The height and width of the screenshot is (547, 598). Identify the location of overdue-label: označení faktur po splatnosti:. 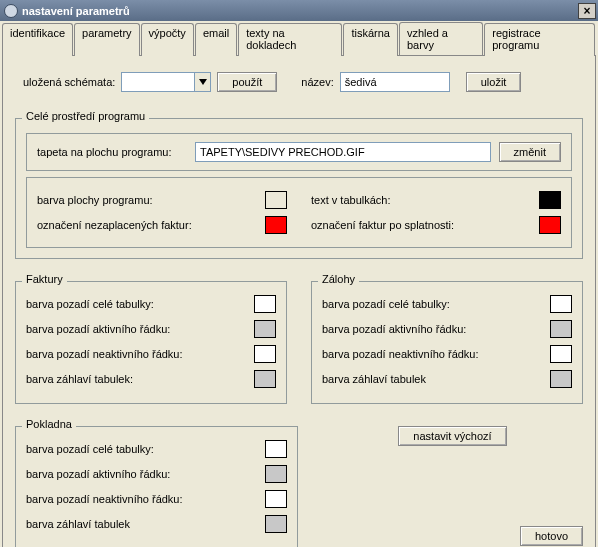
(425, 225).